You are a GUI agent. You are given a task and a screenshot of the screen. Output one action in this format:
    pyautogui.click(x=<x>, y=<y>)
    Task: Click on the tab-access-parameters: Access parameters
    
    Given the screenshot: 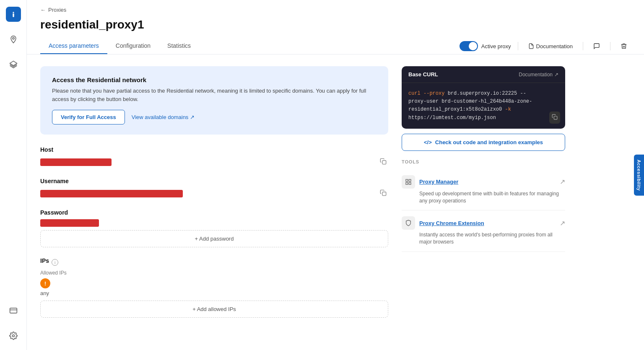 What is the action you would take?
    pyautogui.click(x=74, y=46)
    